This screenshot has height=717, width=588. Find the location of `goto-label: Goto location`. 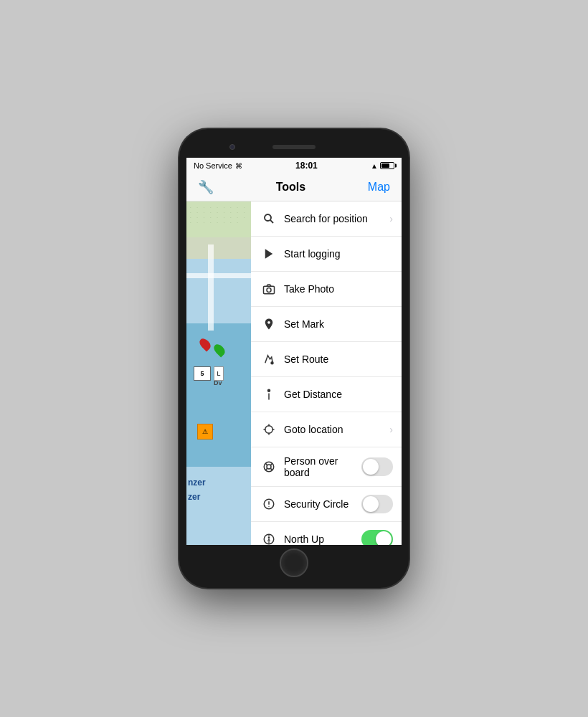

goto-label: Goto location is located at coordinates (337, 429).